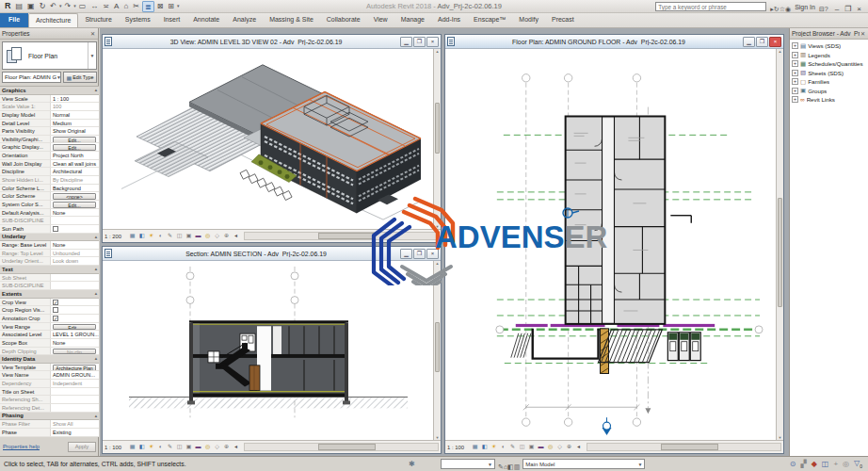 The image size is (868, 471). What do you see at coordinates (75, 432) in the screenshot?
I see `property-value: Existing` at bounding box center [75, 432].